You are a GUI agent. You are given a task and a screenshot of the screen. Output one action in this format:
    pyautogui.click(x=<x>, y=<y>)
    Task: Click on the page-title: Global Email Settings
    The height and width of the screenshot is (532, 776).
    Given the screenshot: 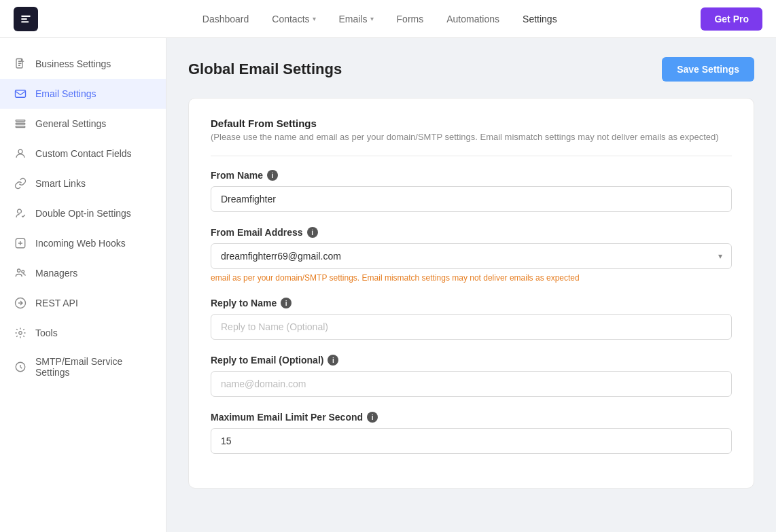 What is the action you would take?
    pyautogui.click(x=265, y=69)
    